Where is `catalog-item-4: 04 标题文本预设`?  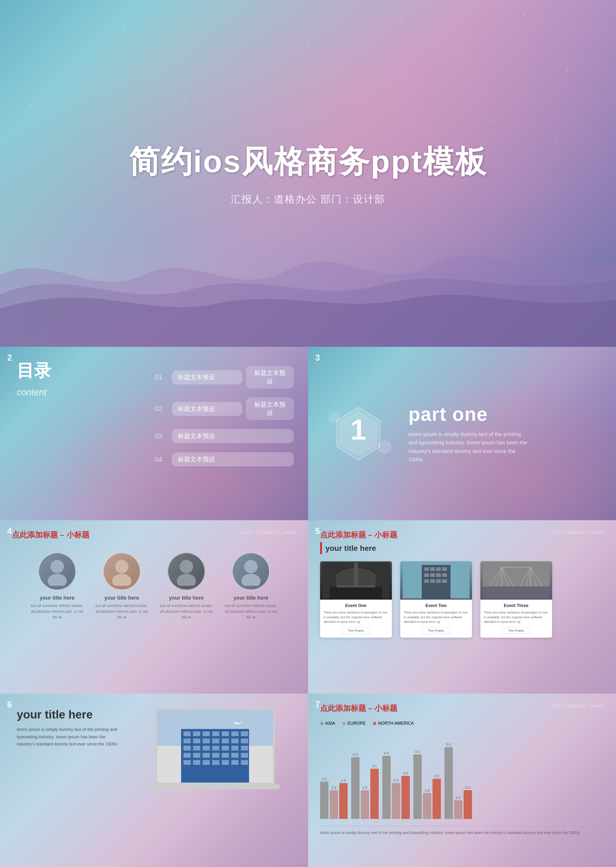 catalog-item-4: 04 标题文本预设 is located at coordinates (225, 460).